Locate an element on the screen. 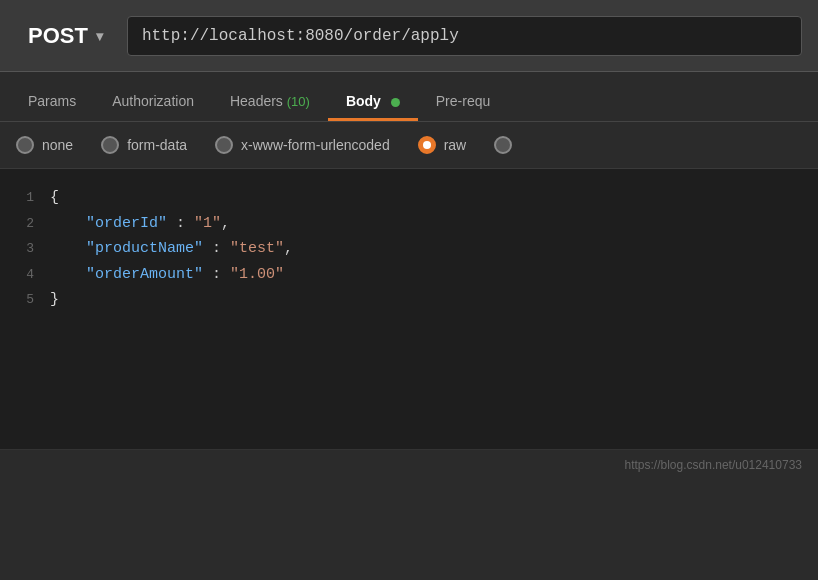  tabs-bar: Params Authorization Headers (10) Body P… is located at coordinates (409, 97).